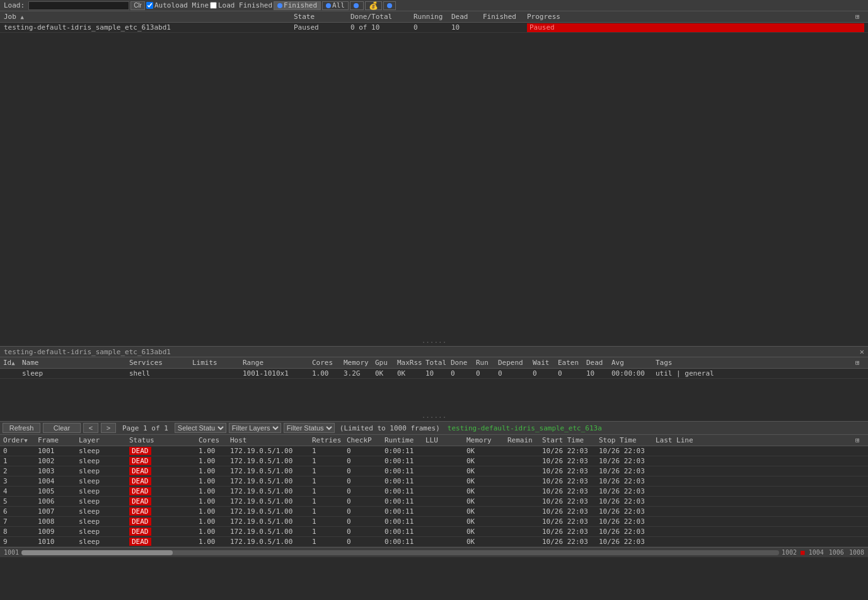 This screenshot has width=868, height=600. I want to click on fh-host: Host, so click(269, 440).